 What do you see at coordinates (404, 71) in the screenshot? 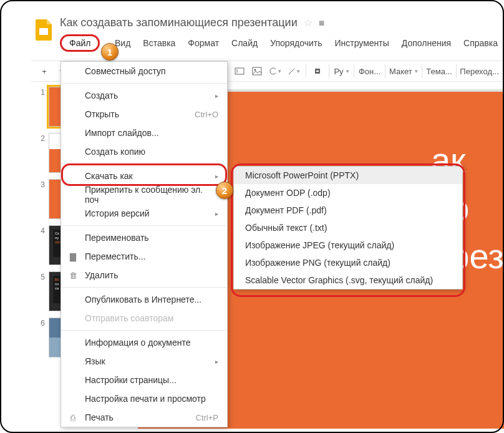
I see `layout-button: Макет` at bounding box center [404, 71].